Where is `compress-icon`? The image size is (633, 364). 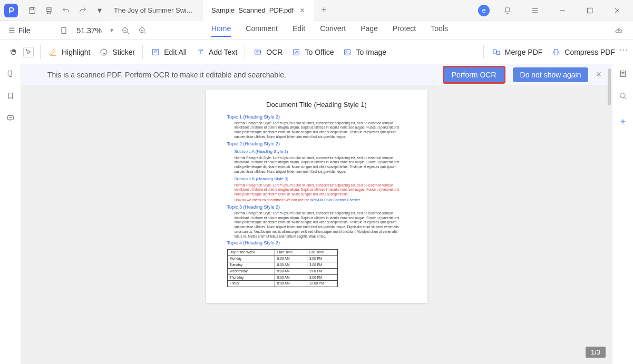 compress-icon is located at coordinates (556, 52).